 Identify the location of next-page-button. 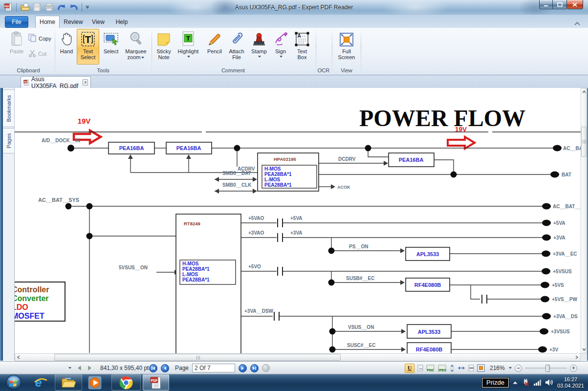
(242, 369).